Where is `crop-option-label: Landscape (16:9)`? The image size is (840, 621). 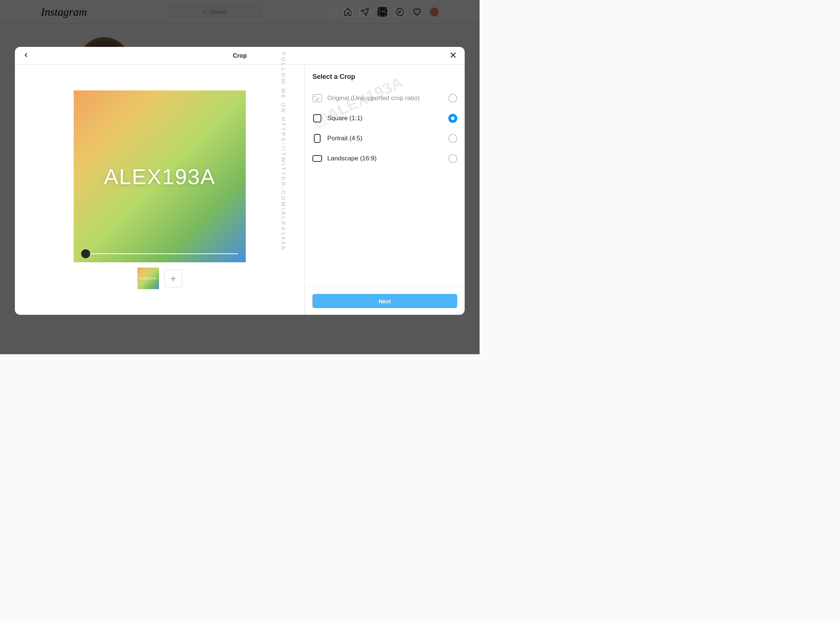 crop-option-label: Landscape (16:9) is located at coordinates (385, 159).